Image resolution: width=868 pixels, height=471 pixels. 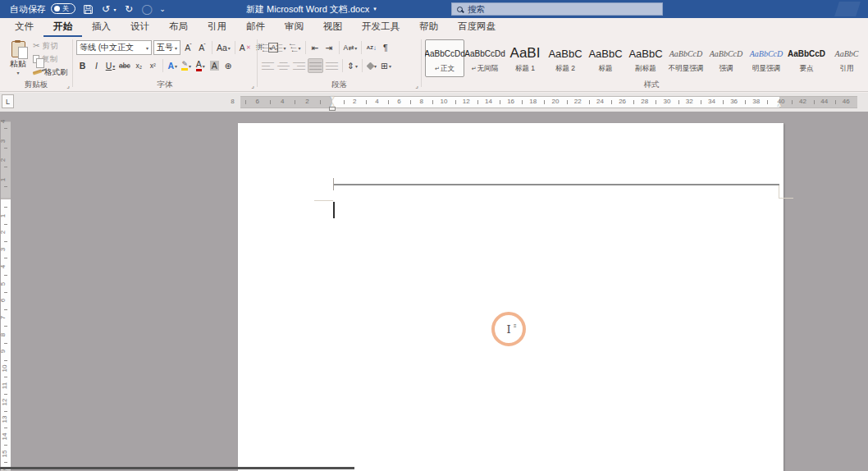 What do you see at coordinates (256, 28) in the screenshot?
I see `tab-邮件: 邮件` at bounding box center [256, 28].